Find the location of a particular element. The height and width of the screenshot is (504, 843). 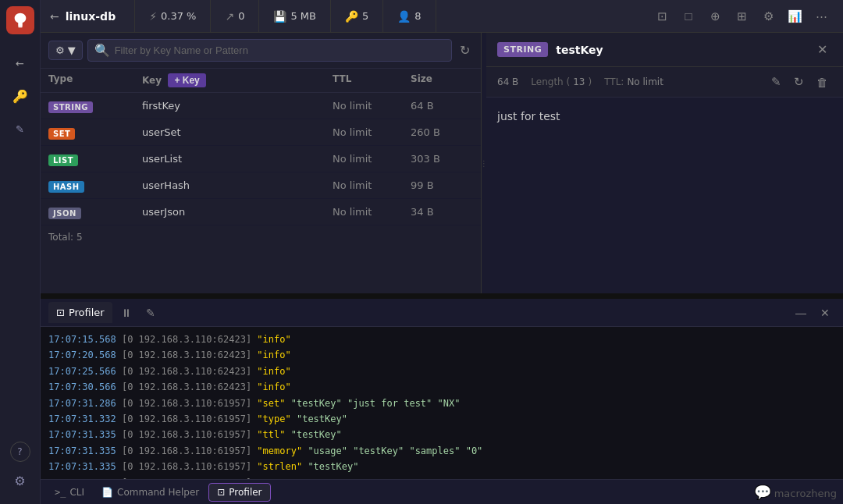

action-chart: ⚙ is located at coordinates (768, 16).